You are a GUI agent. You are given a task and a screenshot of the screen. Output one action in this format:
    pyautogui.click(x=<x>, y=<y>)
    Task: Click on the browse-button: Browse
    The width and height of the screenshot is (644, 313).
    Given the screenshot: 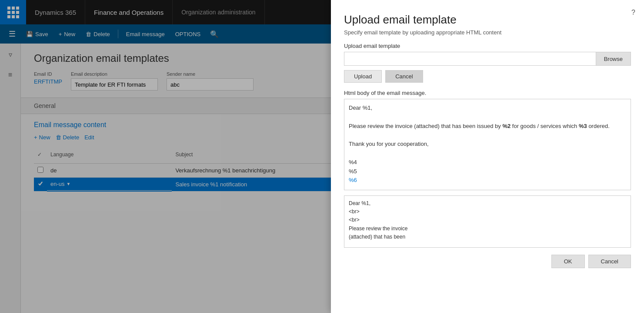 What is the action you would take?
    pyautogui.click(x=613, y=59)
    